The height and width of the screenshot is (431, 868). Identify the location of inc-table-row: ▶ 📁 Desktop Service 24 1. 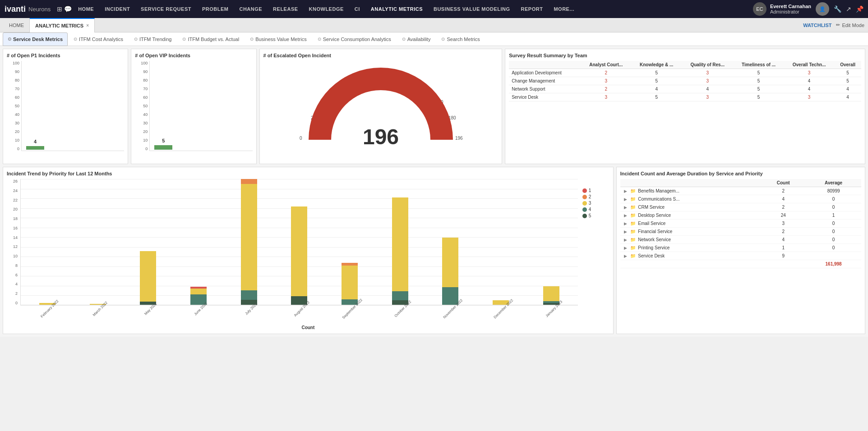
(741, 216).